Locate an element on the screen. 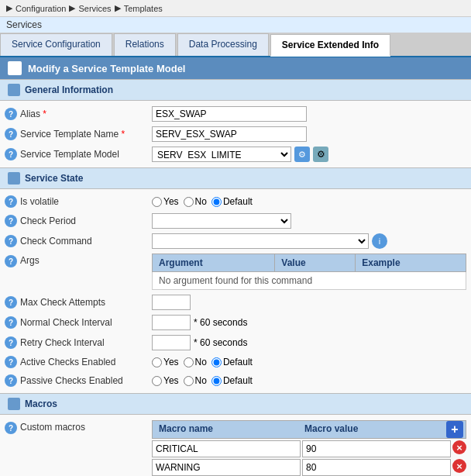  breadcrumb-services: Services is located at coordinates (95, 9).